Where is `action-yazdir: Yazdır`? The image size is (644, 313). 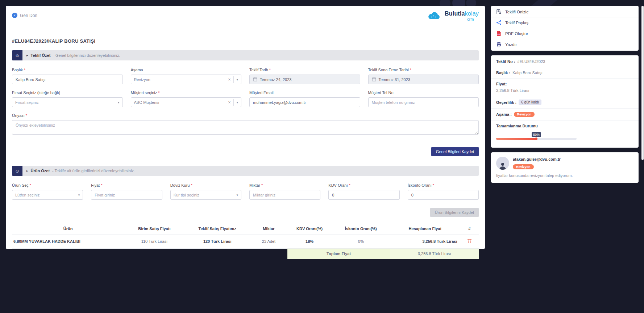 action-yazdir: Yazdır is located at coordinates (565, 45).